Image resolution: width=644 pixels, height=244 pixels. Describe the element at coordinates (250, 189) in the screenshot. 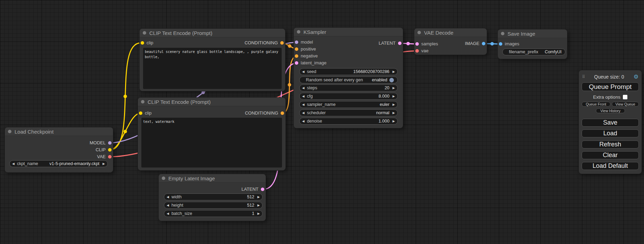

I see `output-label: LATENT` at that location.